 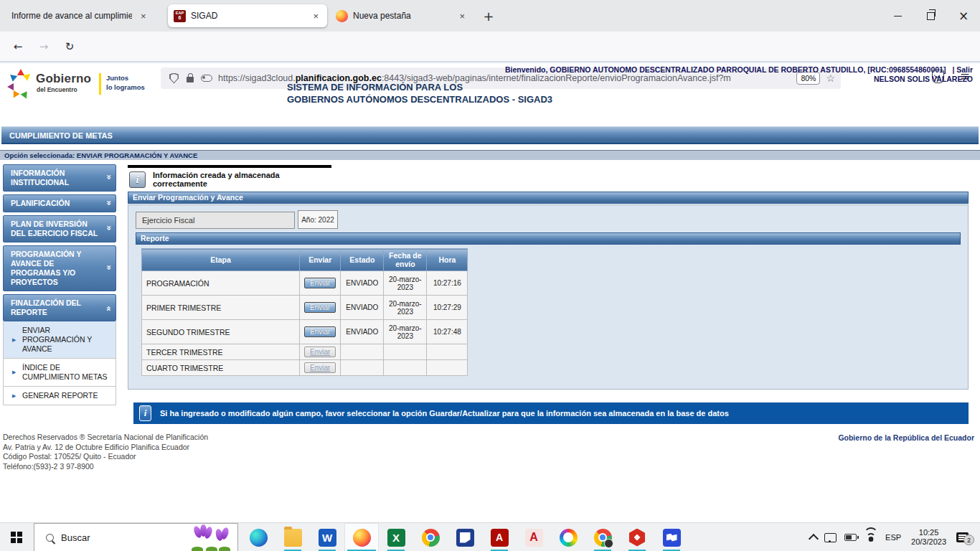 I want to click on panel-title-bar: Enviar Programación y Avance, so click(x=548, y=198).